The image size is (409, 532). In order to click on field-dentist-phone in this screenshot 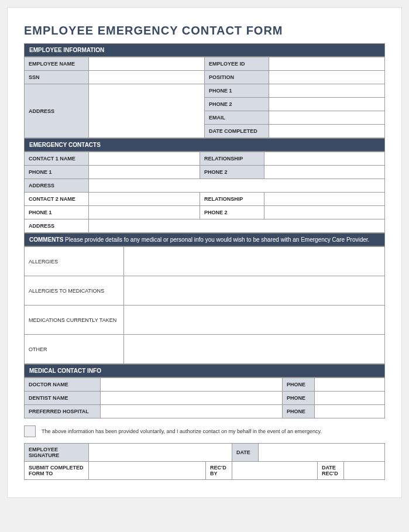, I will do `click(350, 398)`.